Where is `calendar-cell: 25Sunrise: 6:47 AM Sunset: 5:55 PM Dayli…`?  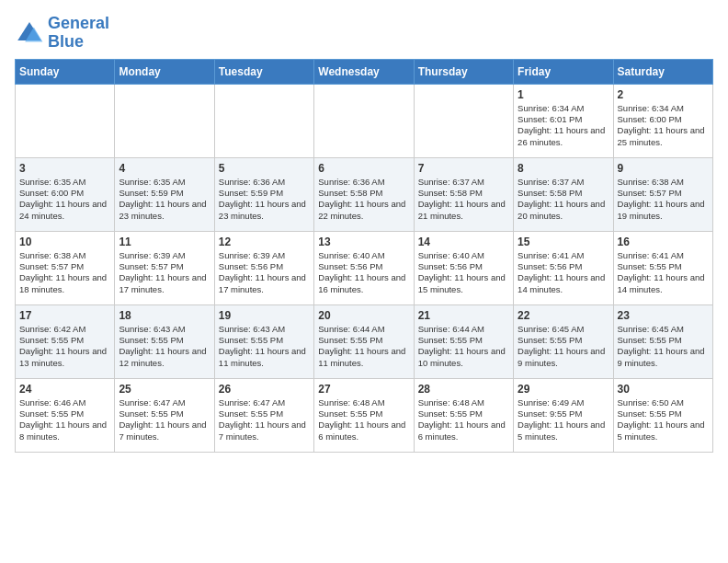 calendar-cell: 25Sunrise: 6:47 AM Sunset: 5:55 PM Dayli… is located at coordinates (165, 415).